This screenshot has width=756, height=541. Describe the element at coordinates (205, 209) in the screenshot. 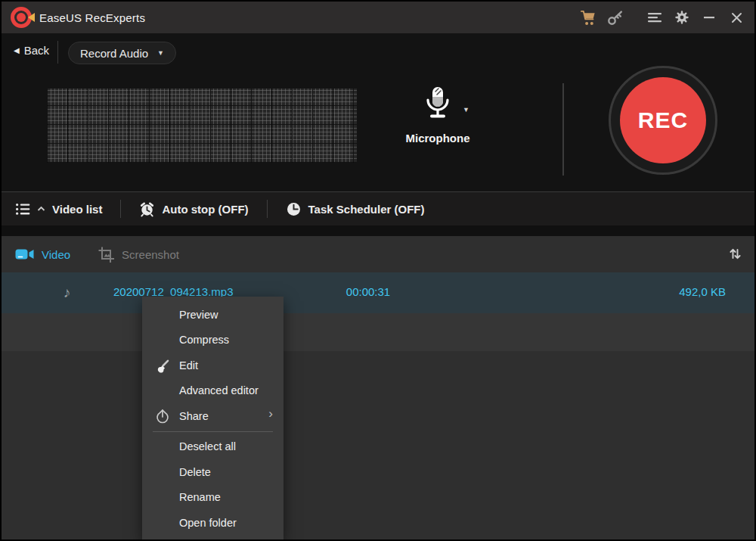

I see `auto-stop-label: Auto stop (OFF)` at that location.